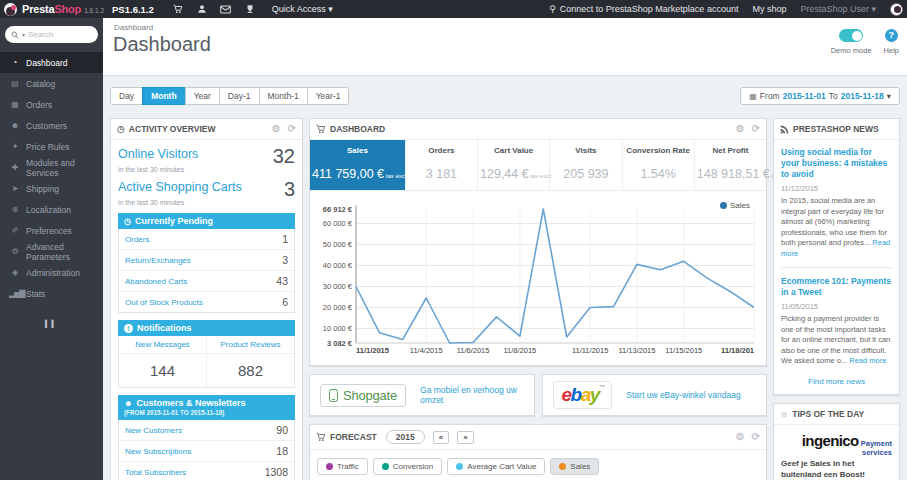 The height and width of the screenshot is (480, 907). What do you see at coordinates (896, 10) in the screenshot?
I see `user-avatar` at bounding box center [896, 10].